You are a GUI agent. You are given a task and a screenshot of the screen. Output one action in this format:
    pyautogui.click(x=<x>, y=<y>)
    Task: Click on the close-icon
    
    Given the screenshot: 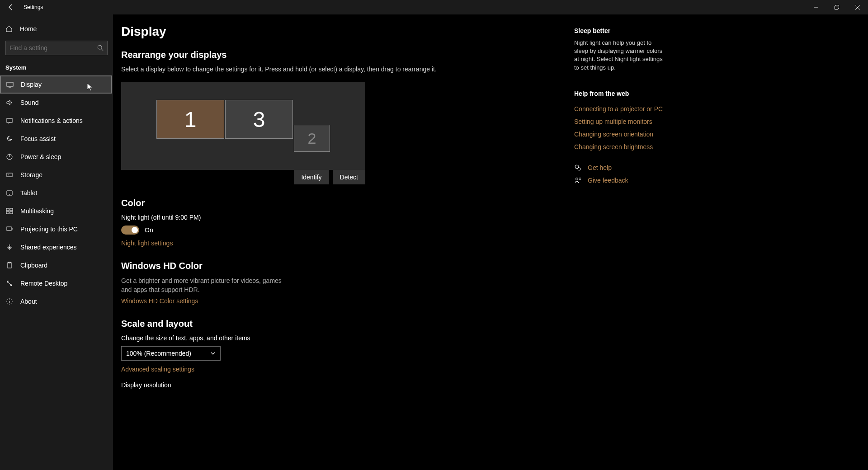 What is the action you would take?
    pyautogui.click(x=858, y=7)
    